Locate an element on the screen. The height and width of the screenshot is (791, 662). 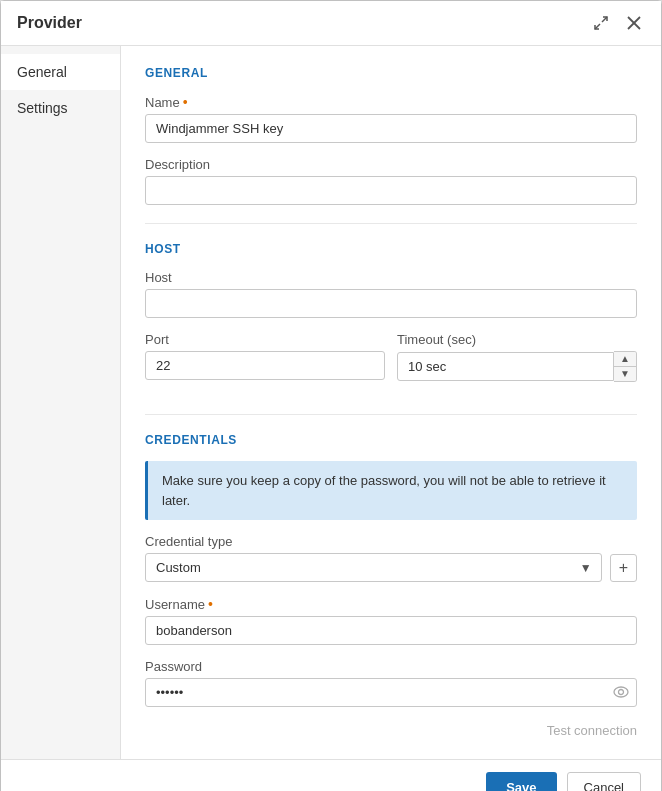
host-input is located at coordinates (391, 304).